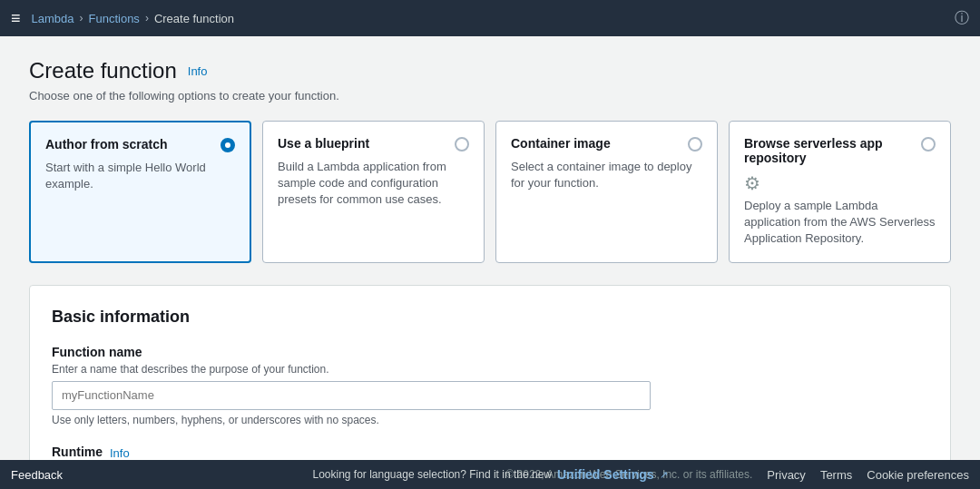 Image resolution: width=980 pixels, height=489 pixels. Describe the element at coordinates (490, 369) in the screenshot. I see `function-name-hint: Enter a name that describes the purpose …` at that location.